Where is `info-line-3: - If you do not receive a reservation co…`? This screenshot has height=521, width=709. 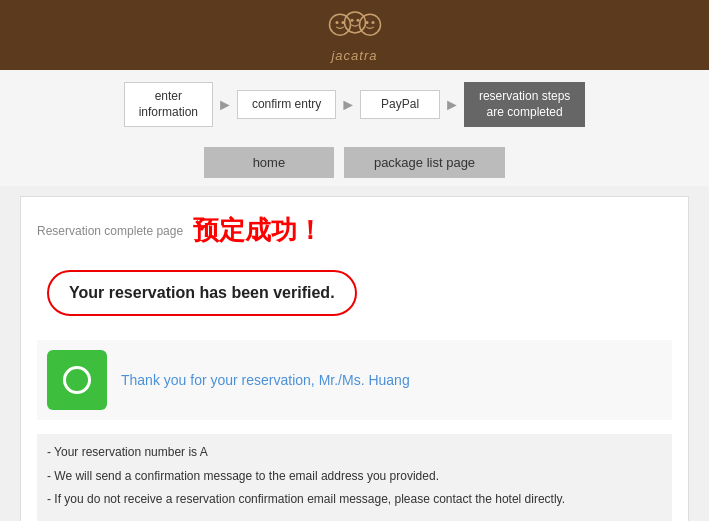
info-line-3: - If you do not receive a reservation co… is located at coordinates (354, 500).